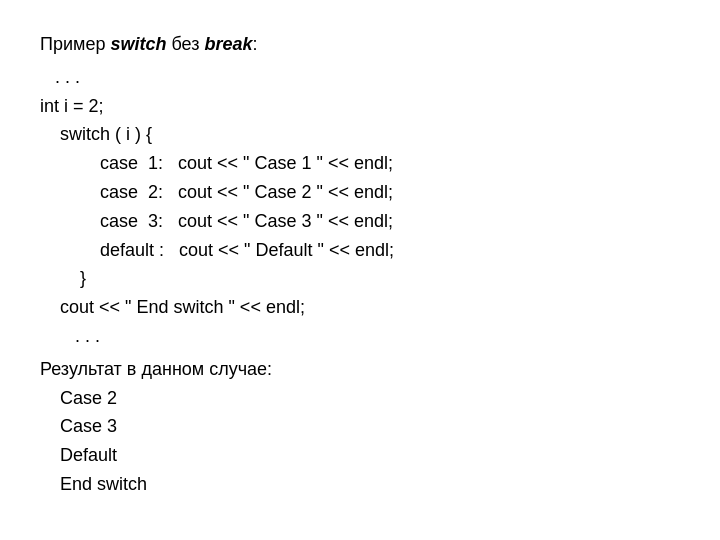 The image size is (720, 540). What do you see at coordinates (138, 44) in the screenshot?
I see `switch-keyword: switch` at bounding box center [138, 44].